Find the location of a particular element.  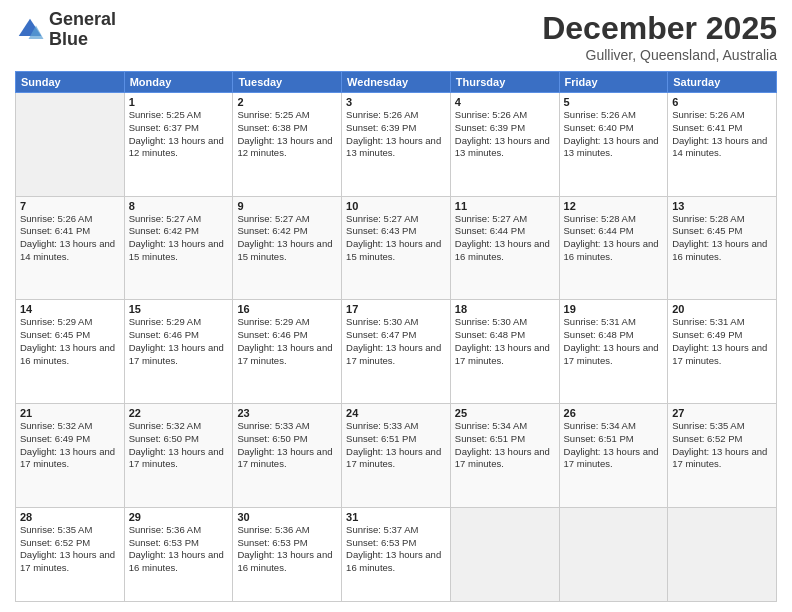

day-cell: 29Sunrise: 5:36 AM Sunset: 6:53 PM Dayli… is located at coordinates (178, 554).